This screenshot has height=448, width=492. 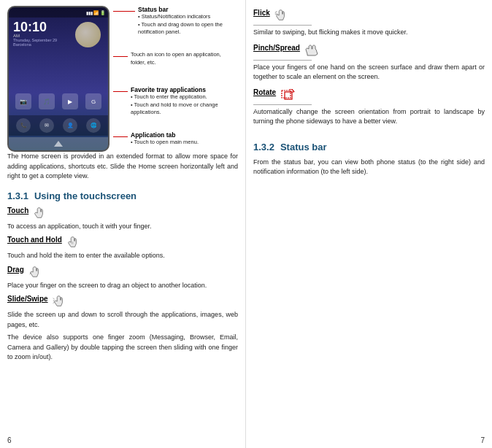 I want to click on touch-hold-hand-icon, so click(x=72, y=243).